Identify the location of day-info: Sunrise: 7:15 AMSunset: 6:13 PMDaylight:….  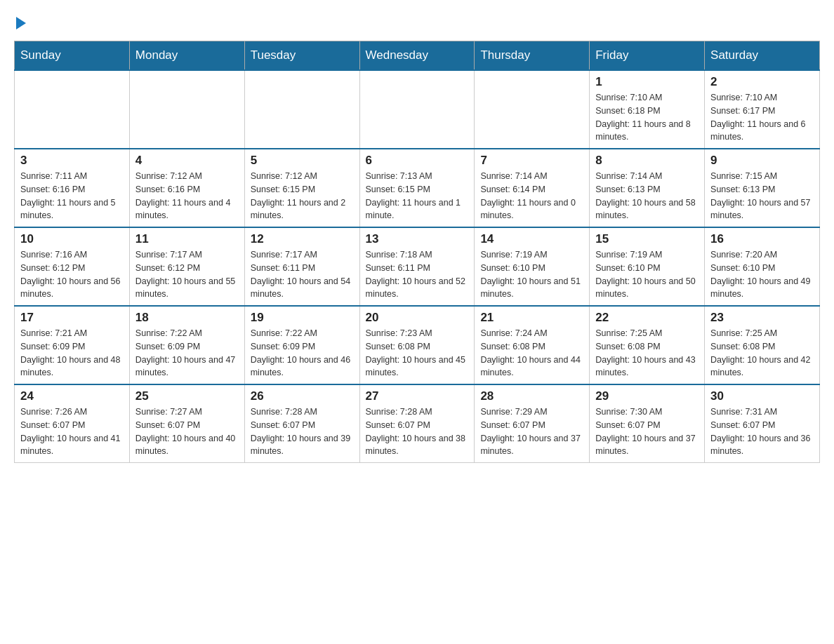
(762, 196).